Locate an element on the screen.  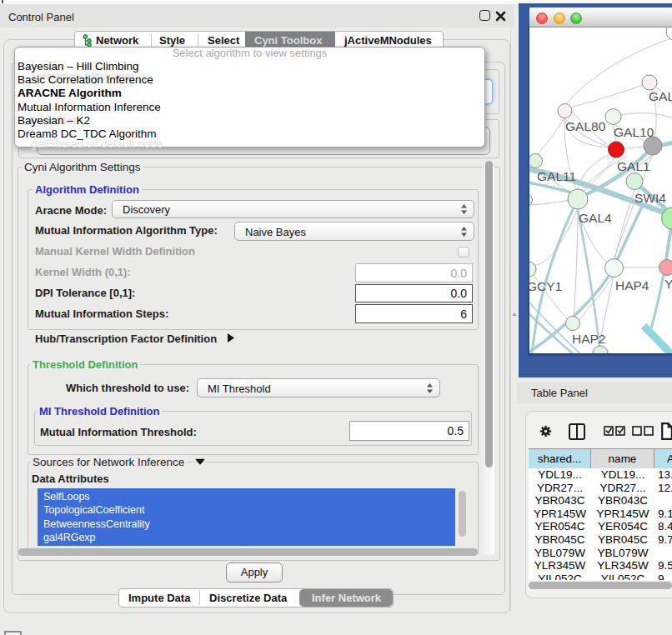
svg-text: HAP4 is located at coordinates (632, 285).